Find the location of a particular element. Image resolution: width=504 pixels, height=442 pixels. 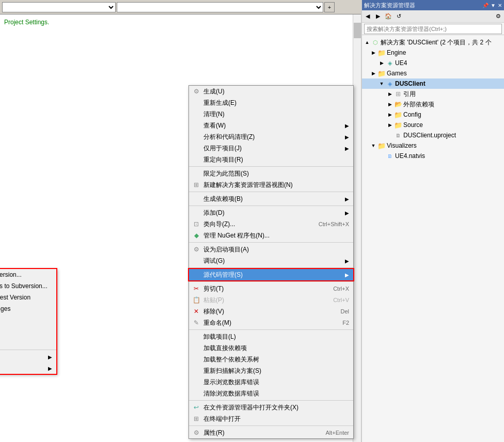

project-icon-dusclient: ◈ is located at coordinates (390, 84).